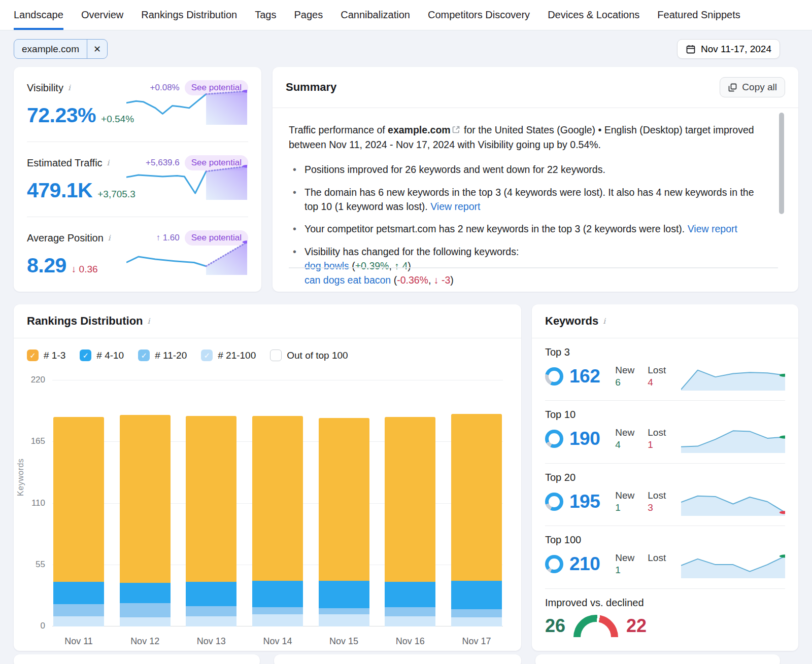 This screenshot has width=812, height=664. What do you see at coordinates (278, 641) in the screenshot?
I see `x-axis-labels: Nov 11Nov 12Nov 13Nov 14Nov 15Nov 16Nov …` at bounding box center [278, 641].